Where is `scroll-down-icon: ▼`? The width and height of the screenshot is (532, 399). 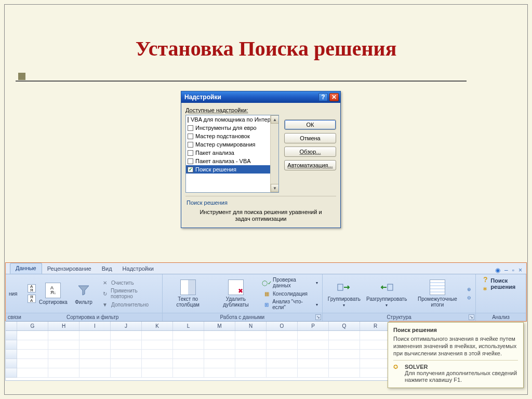
scroll-down-icon: ▼ is located at coordinates (275, 188).